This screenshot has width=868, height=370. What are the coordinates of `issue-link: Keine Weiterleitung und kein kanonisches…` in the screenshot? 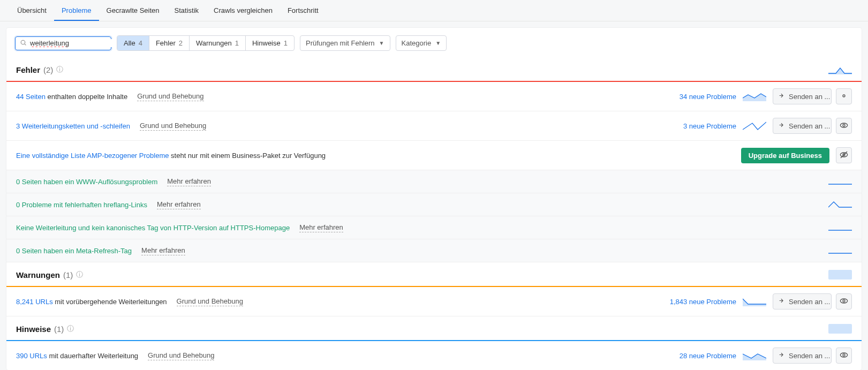 It's located at (153, 228).